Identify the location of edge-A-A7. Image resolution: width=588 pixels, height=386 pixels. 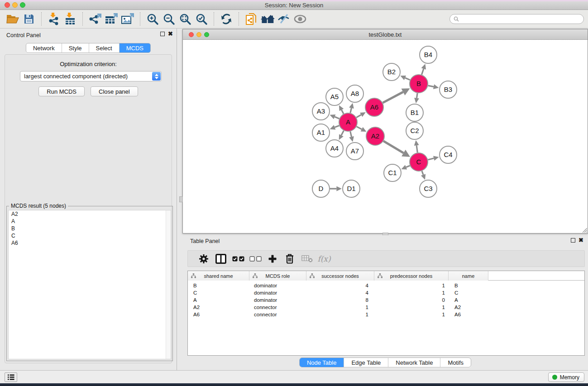
(351, 134).